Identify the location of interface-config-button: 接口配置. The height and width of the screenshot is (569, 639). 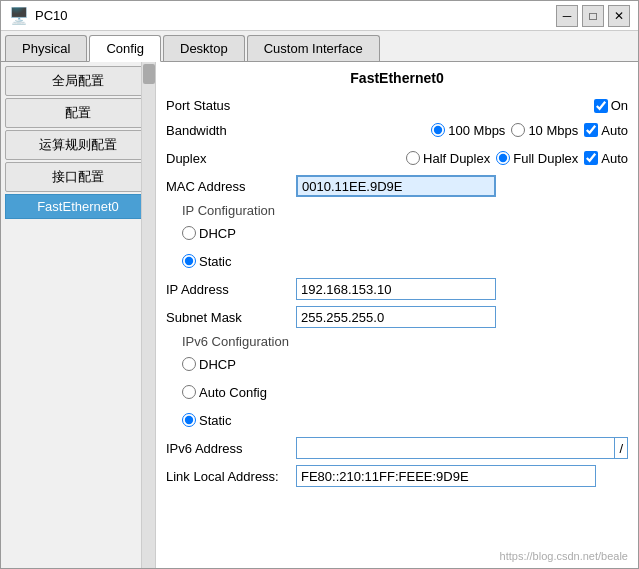
(78, 177).